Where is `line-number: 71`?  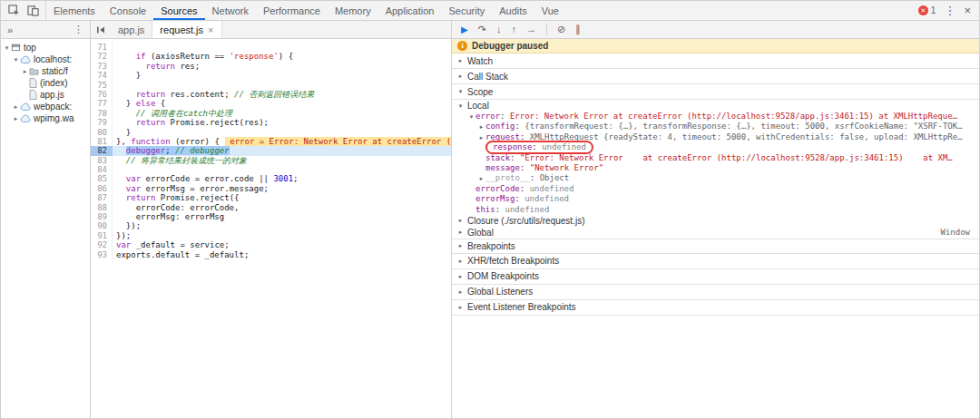 line-number: 71 is located at coordinates (102, 47).